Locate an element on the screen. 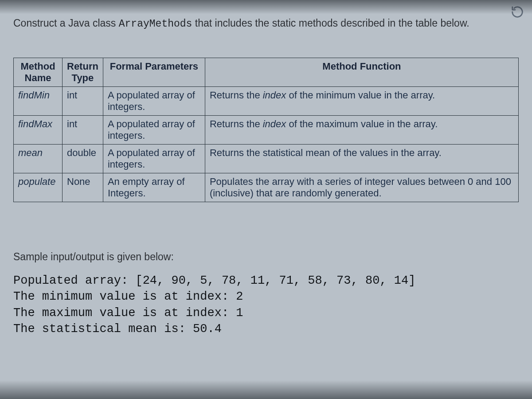 Image resolution: width=532 pixels, height=399 pixels. output-line: Populated array: [24, 90, 5, 78, 11, 71,… is located at coordinates (215, 281).